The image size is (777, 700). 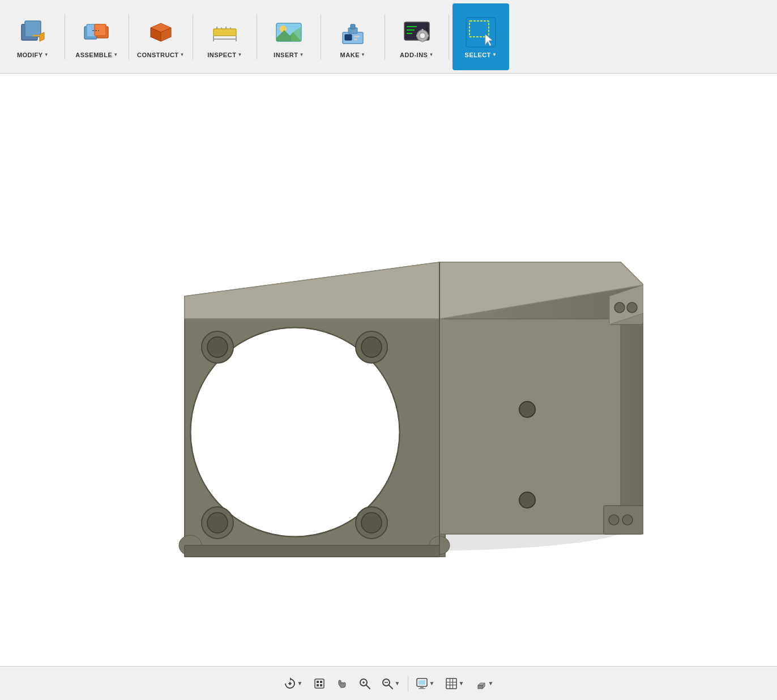 I want to click on addins-arrow: ▼, so click(x=431, y=54).